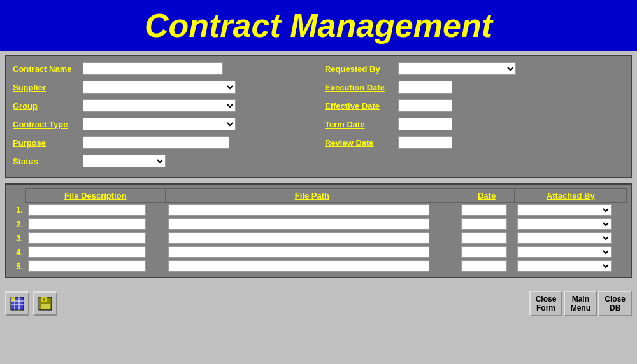  I want to click on requested-by-dropdown, so click(457, 69).